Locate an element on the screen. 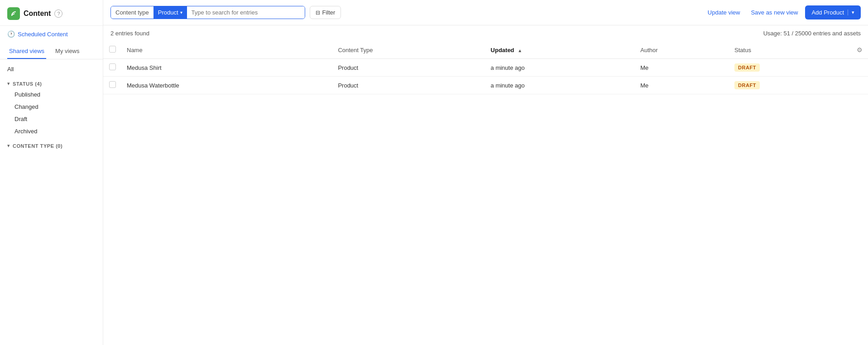  settings-column-header: ⚙ is located at coordinates (859, 50).